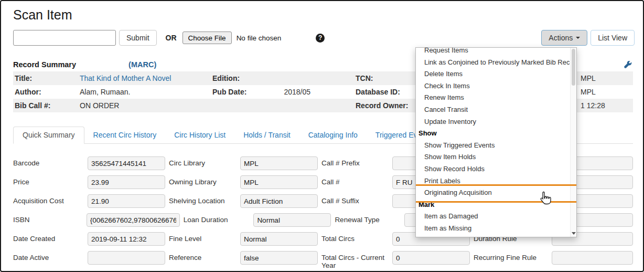  I want to click on scroll-down-arrow-icon, so click(574, 233).